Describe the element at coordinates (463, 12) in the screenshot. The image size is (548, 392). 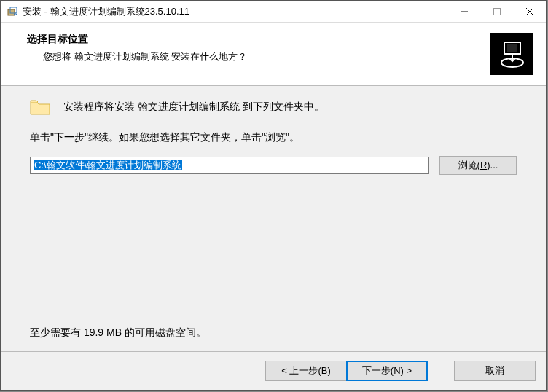
I see `minimize-button` at that location.